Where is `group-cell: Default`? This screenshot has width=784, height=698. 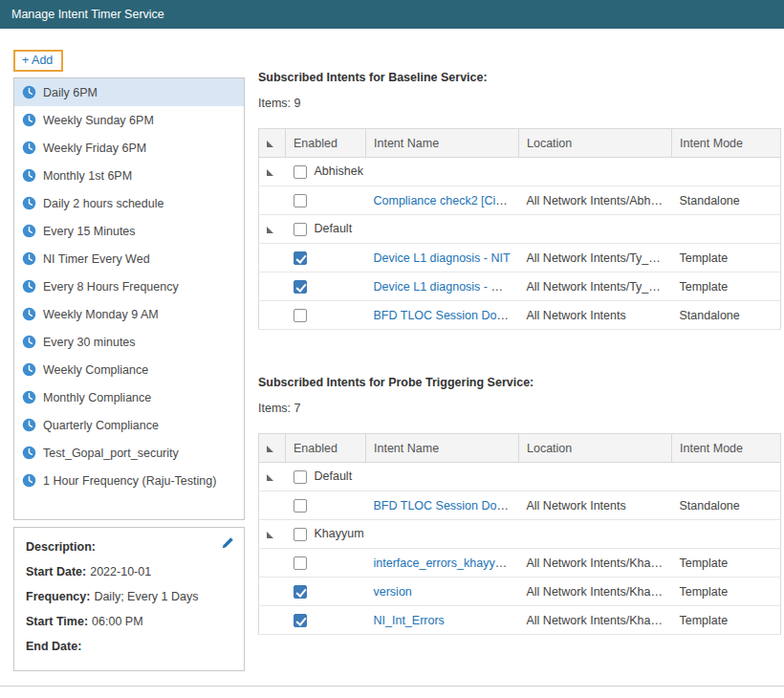 group-cell: Default is located at coordinates (534, 477).